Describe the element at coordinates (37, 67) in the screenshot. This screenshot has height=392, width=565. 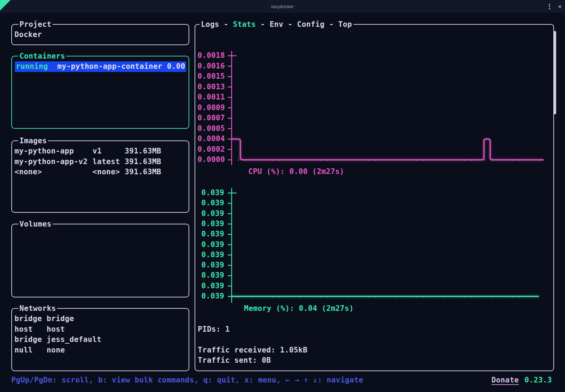
I see `container-status: running` at that location.